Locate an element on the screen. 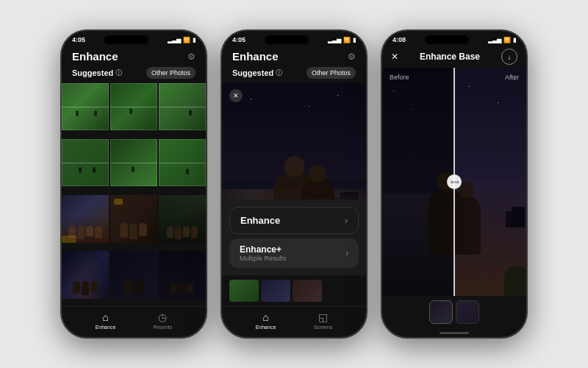 This screenshot has width=588, height=368. nav-screens-2: ◱ Screens is located at coordinates (323, 321).